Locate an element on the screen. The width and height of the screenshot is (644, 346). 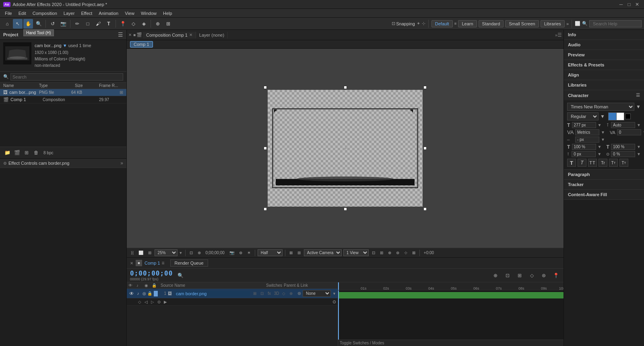
section-info-header: Info is located at coordinates (604, 35).